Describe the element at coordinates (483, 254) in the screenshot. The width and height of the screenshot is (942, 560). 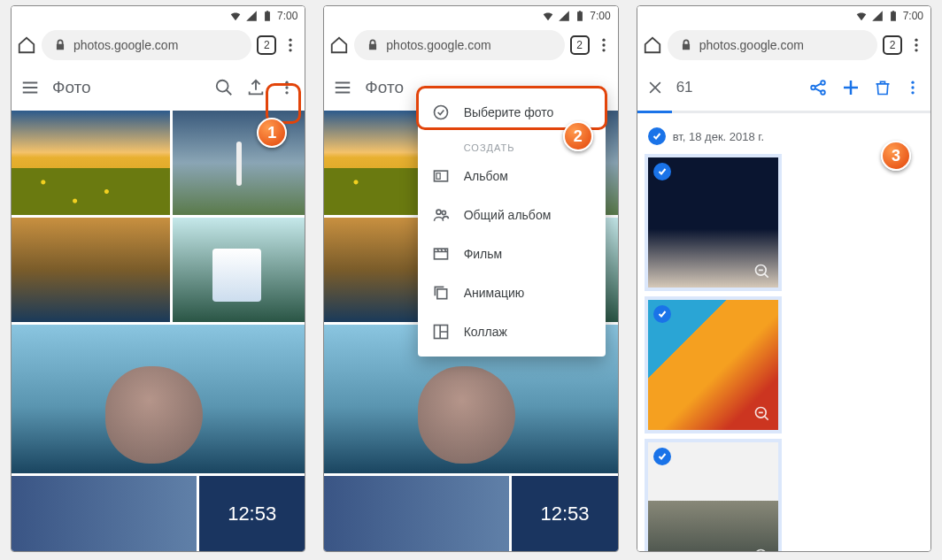
I see `menu-label: Фильм` at that location.